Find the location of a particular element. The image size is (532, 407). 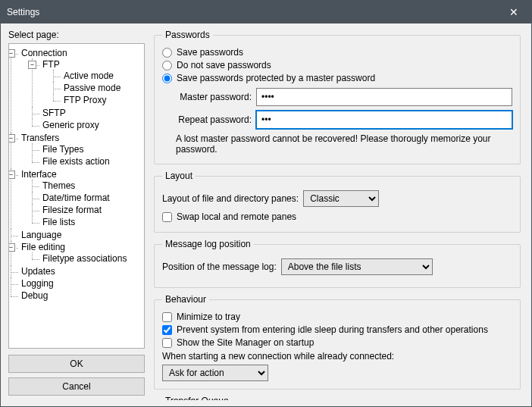

prevent-sleep-label: Prevent system from entering idle sleep … is located at coordinates (332, 330).